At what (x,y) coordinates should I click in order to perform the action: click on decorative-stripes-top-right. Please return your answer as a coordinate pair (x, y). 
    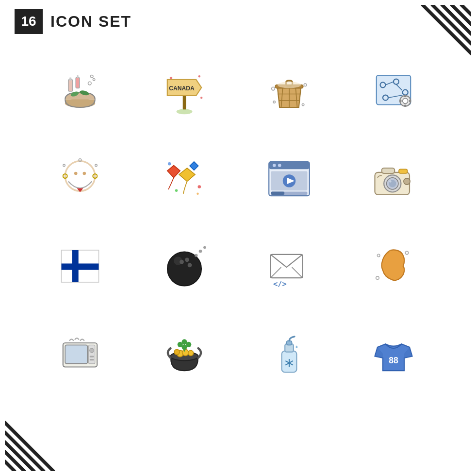
    Looking at the image, I should click on (442, 32).